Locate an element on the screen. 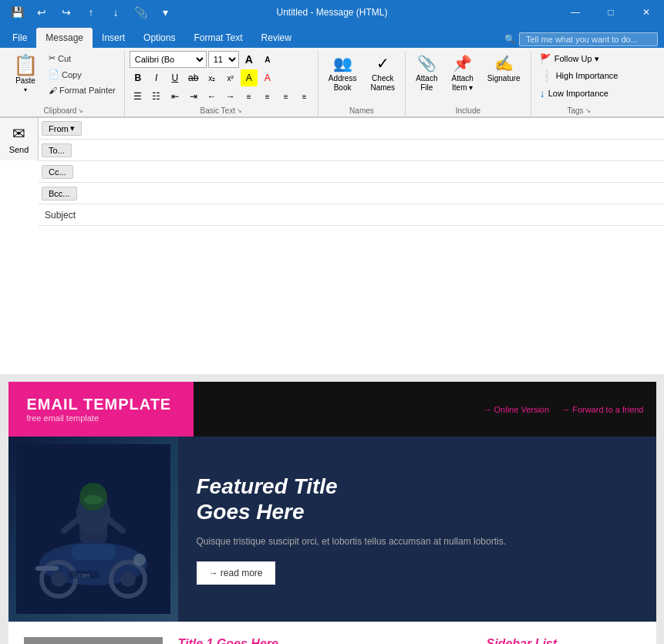 The height and width of the screenshot is (644, 664). clipboard-expander: ↘ is located at coordinates (80, 111).